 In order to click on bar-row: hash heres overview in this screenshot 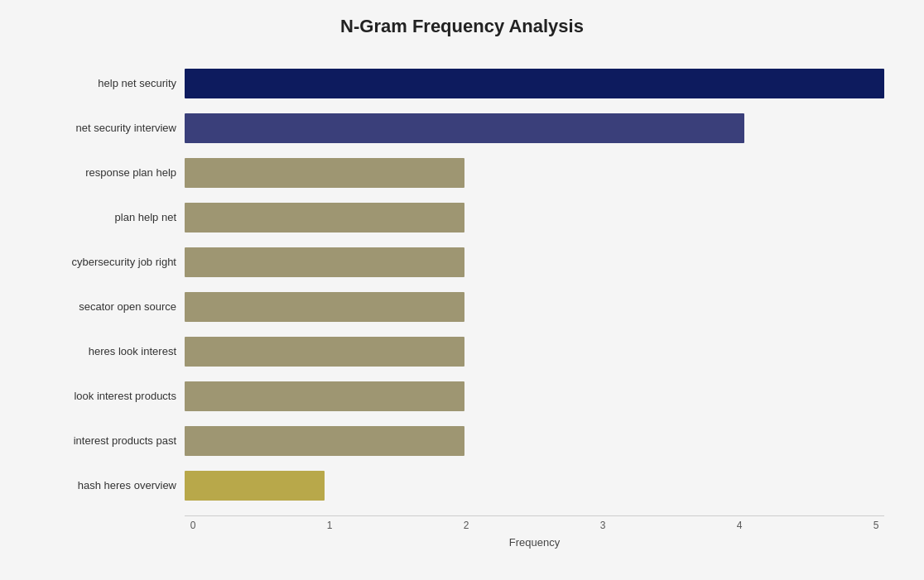, I will do `click(462, 486)`.